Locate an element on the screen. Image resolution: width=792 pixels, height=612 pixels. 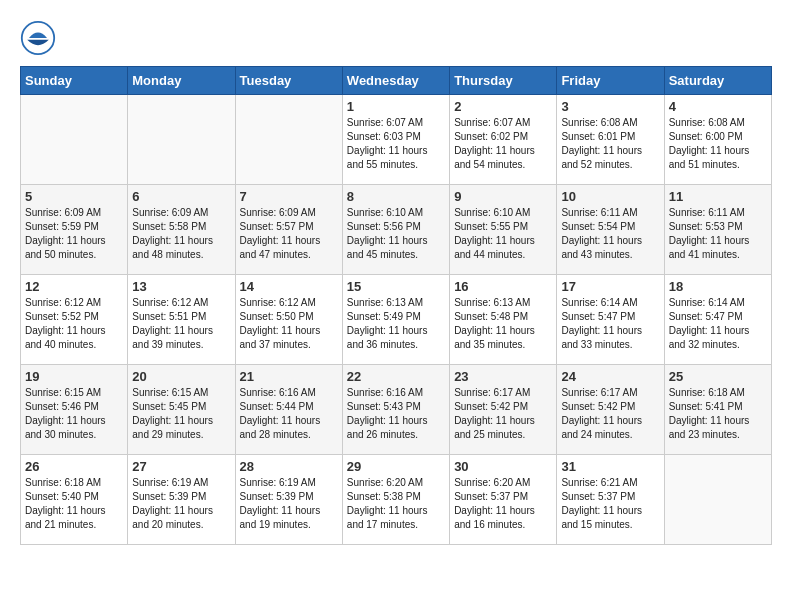
calendar-cell: 29Sunrise: 6:20 AM Sunset: 5:38 PM Dayli… is located at coordinates (396, 500).